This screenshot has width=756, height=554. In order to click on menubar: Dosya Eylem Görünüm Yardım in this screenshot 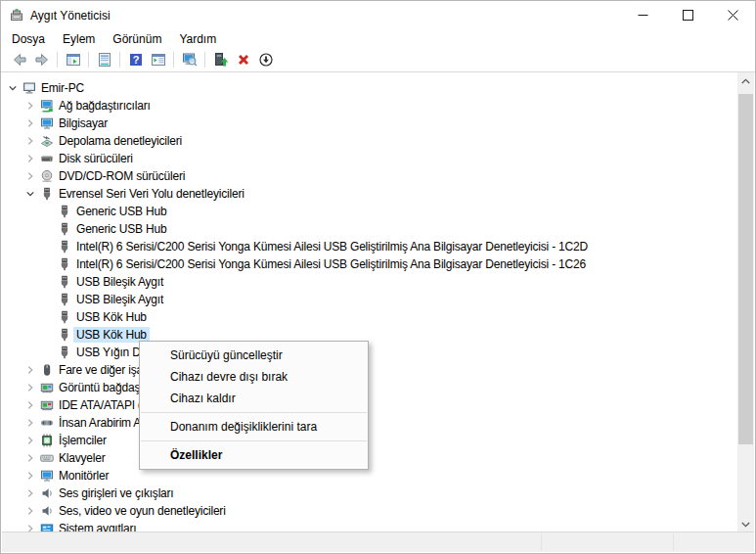, I will do `click(378, 39)`.